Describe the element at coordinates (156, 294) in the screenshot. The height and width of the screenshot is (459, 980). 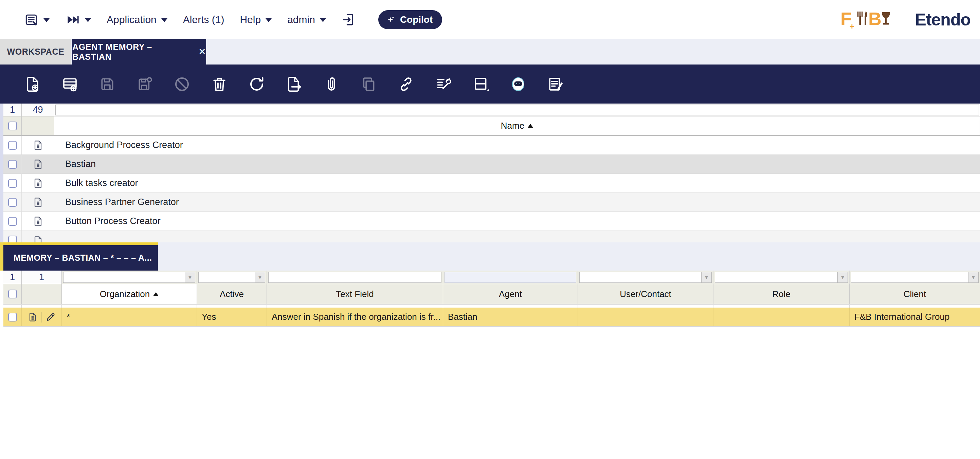
I see `sort-ascending-icon` at that location.